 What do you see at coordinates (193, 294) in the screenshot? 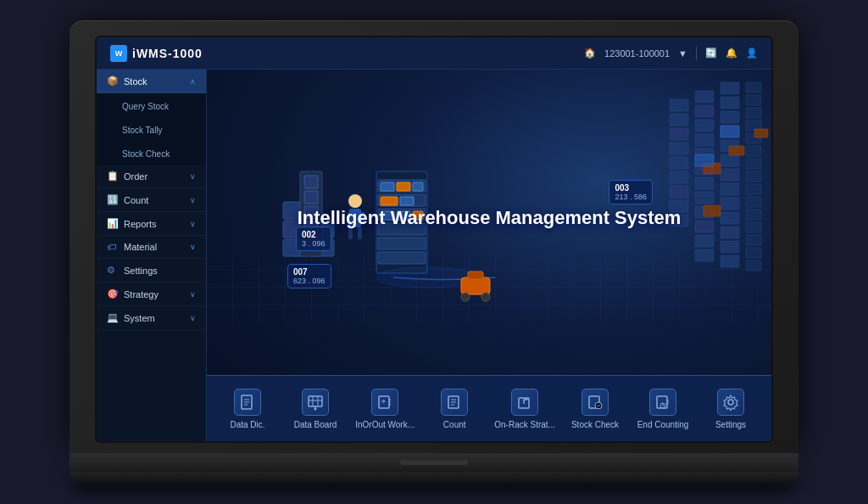
I see `strategy-arrow: ∨` at bounding box center [193, 294].